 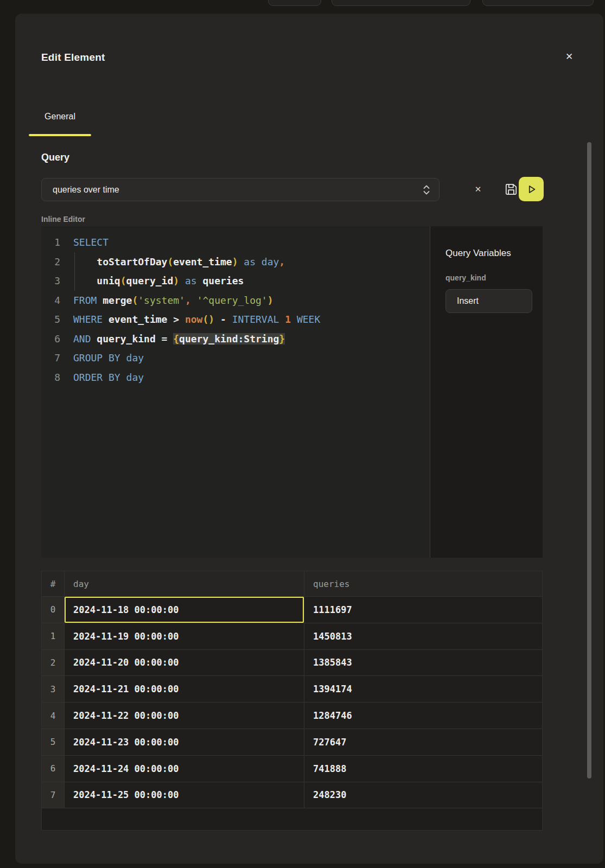 What do you see at coordinates (58, 320) in the screenshot?
I see `line-number: 5` at bounding box center [58, 320].